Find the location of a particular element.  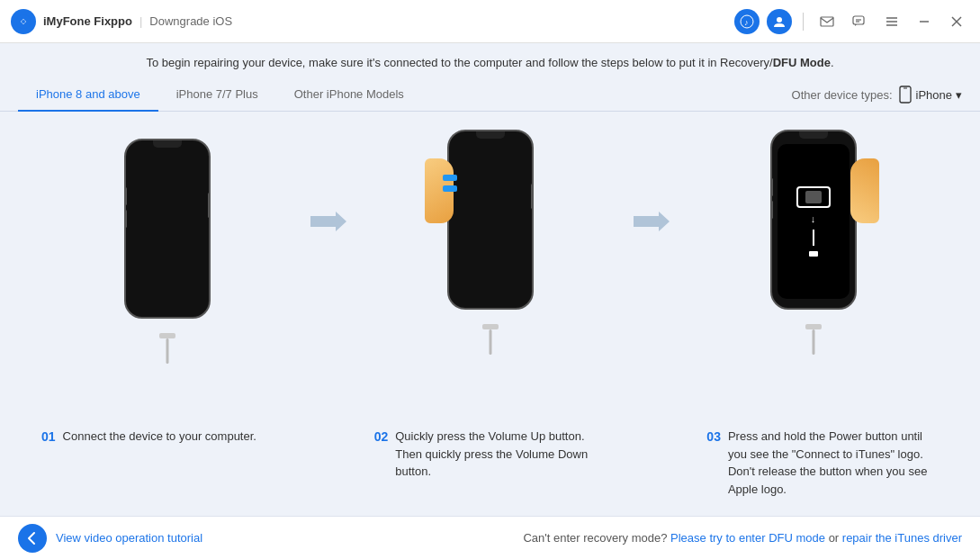

step1-num: 01 is located at coordinates (49, 437).